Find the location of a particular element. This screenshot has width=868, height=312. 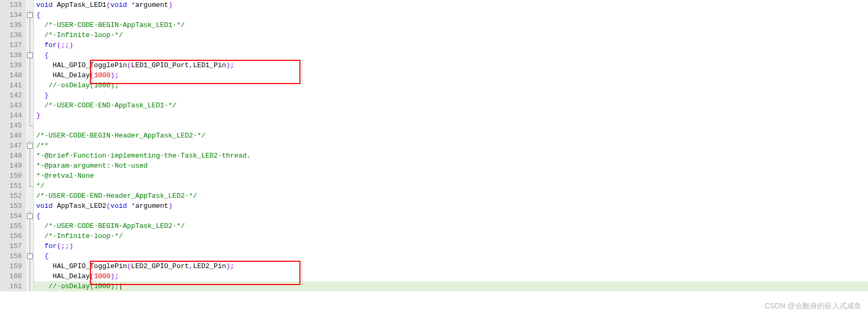

token-num: 1000 is located at coordinates (103, 75).